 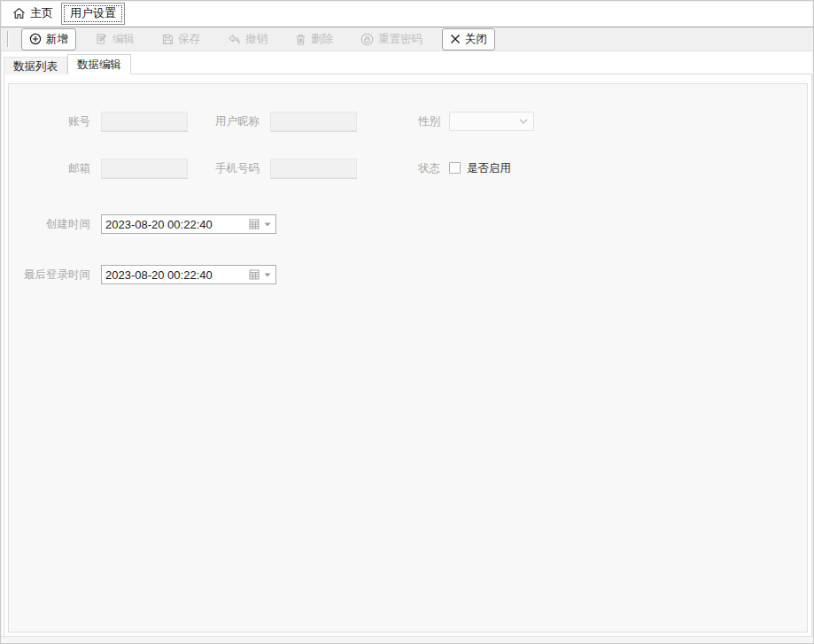 What do you see at coordinates (367, 39) in the screenshot?
I see `lock-circle-icon` at bounding box center [367, 39].